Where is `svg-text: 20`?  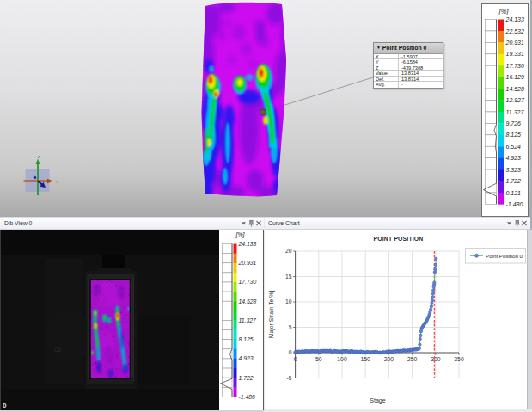 svg-text: 20 is located at coordinates (289, 251).